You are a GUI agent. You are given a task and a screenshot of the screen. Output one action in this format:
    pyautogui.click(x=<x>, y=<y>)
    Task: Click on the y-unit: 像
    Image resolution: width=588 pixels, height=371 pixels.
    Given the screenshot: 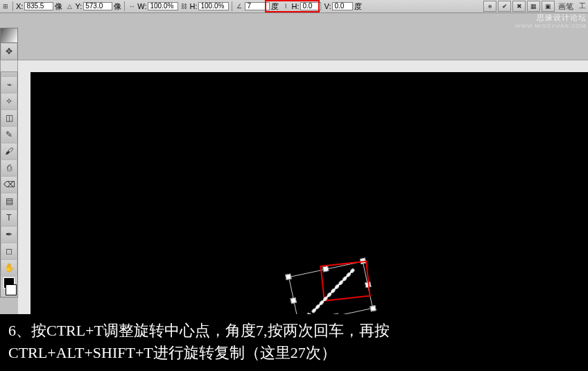 What is the action you would take?
    pyautogui.click(x=118, y=7)
    